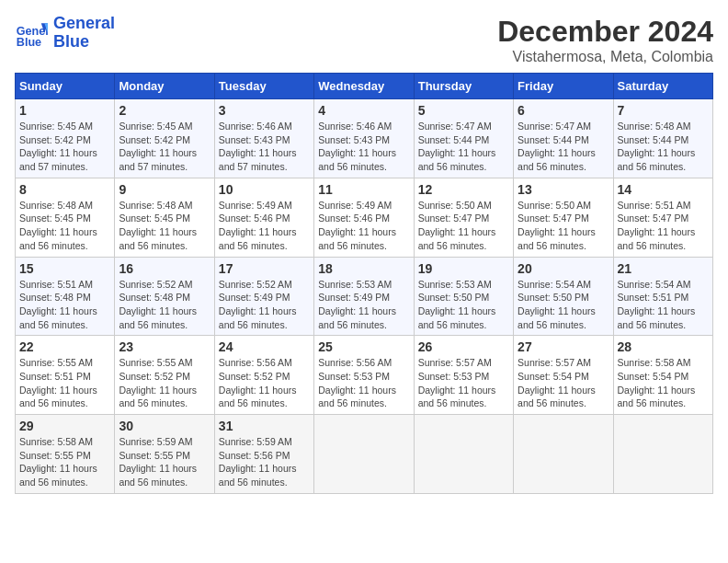 This screenshot has height=563, width=728. Describe the element at coordinates (164, 347) in the screenshot. I see `day-number: 23` at that location.